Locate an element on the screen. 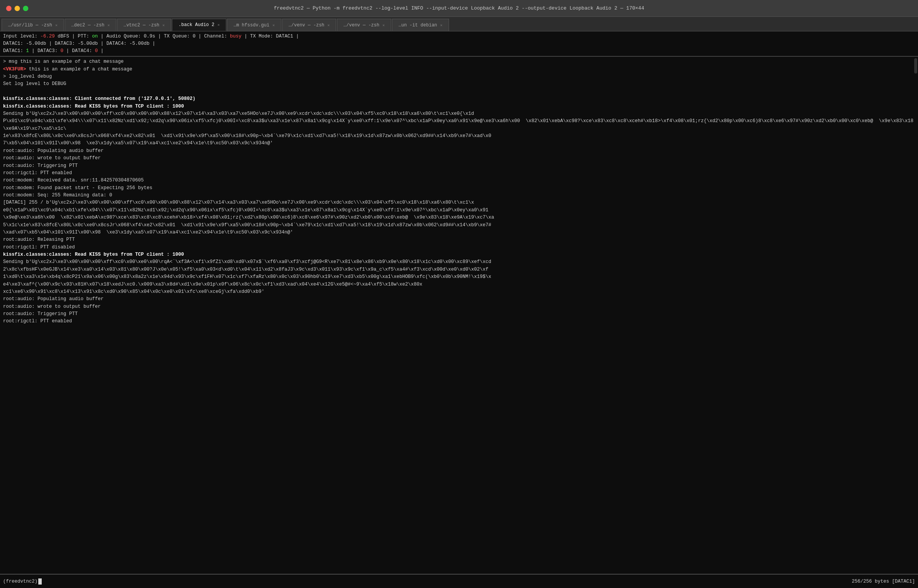 Image resolution: width=918 pixels, height=588 pixels. tab-close-tab7: ✕ is located at coordinates (384, 25).